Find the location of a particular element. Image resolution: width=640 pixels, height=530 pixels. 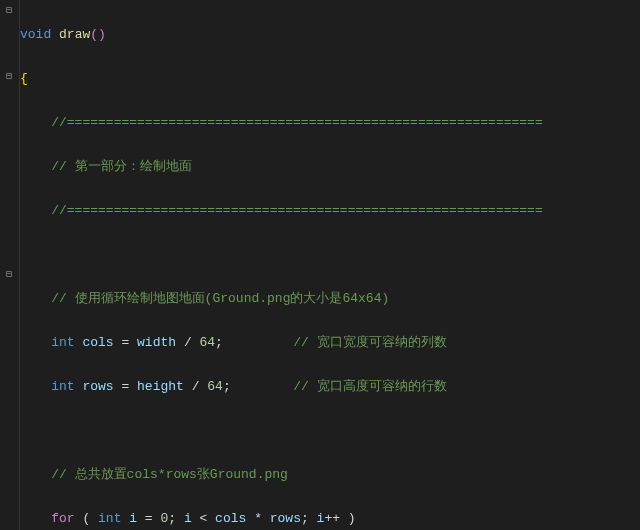

keyword-control: for is located at coordinates (62, 518).